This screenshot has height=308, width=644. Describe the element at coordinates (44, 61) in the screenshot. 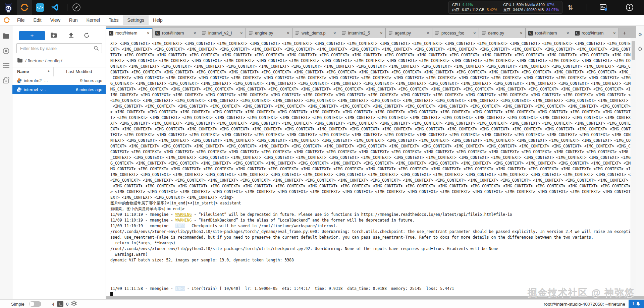

I see `breadcrumb-path: / finetune / config /` at that location.